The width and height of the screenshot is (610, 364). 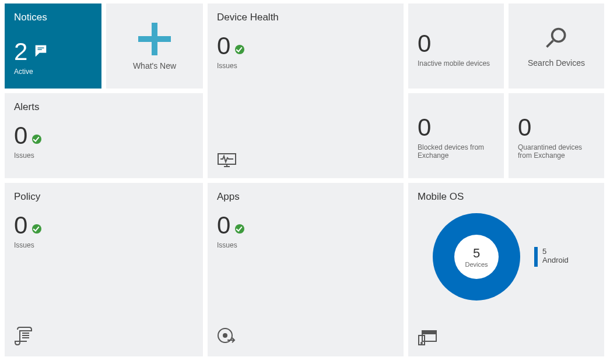 I want to click on legend-color-swatch, so click(x=536, y=257).